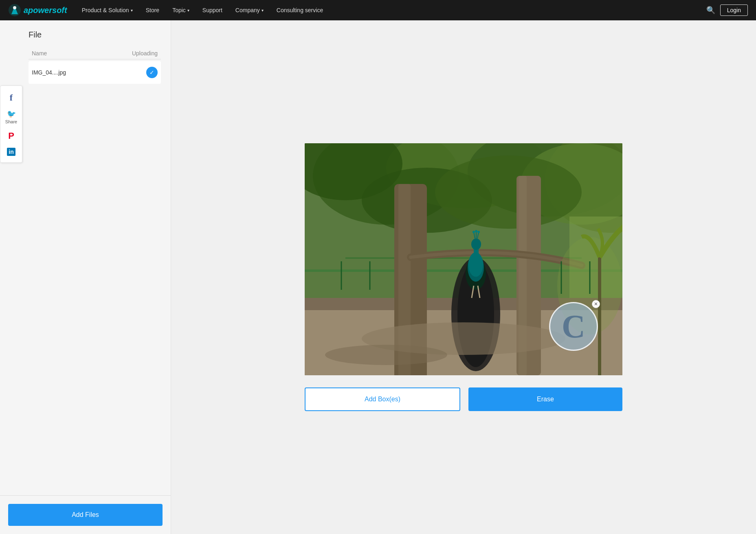  What do you see at coordinates (378, 10) in the screenshot?
I see `navbar: apowersoft Product & Solution ▾ Store To…` at bounding box center [378, 10].